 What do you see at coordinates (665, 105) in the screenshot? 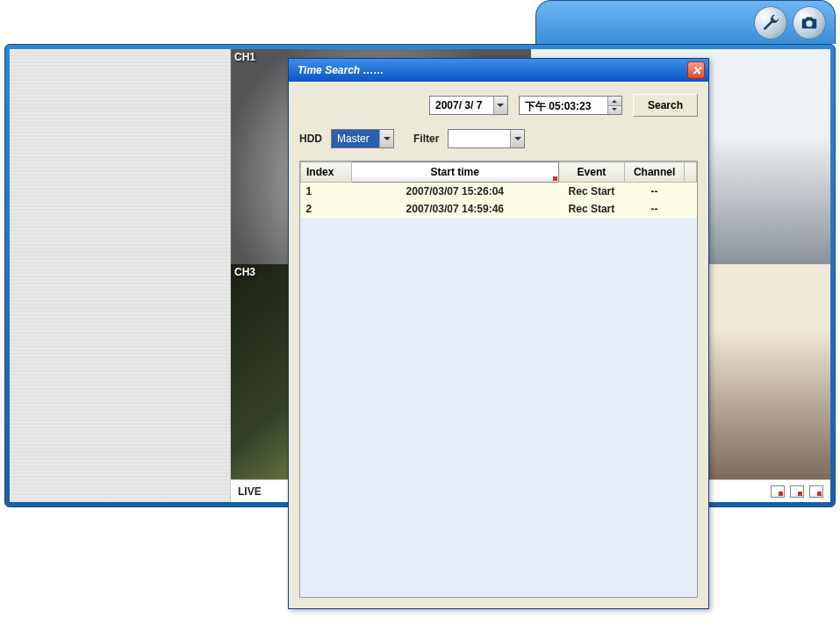
I see `search-button: Search` at bounding box center [665, 105].